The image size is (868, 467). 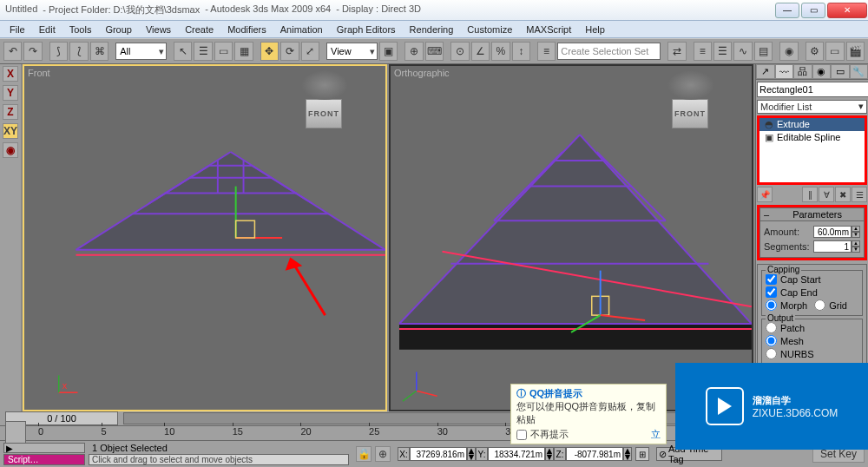 I want to click on x-axis-button: X, so click(x=10, y=74).